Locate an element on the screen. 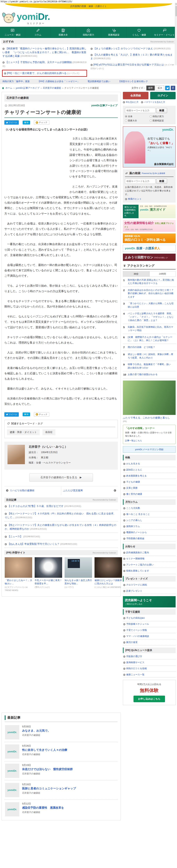 The image size is (177, 868). kosodate-link: ▶予防接種スケジュール is located at coordinates (149, 624).